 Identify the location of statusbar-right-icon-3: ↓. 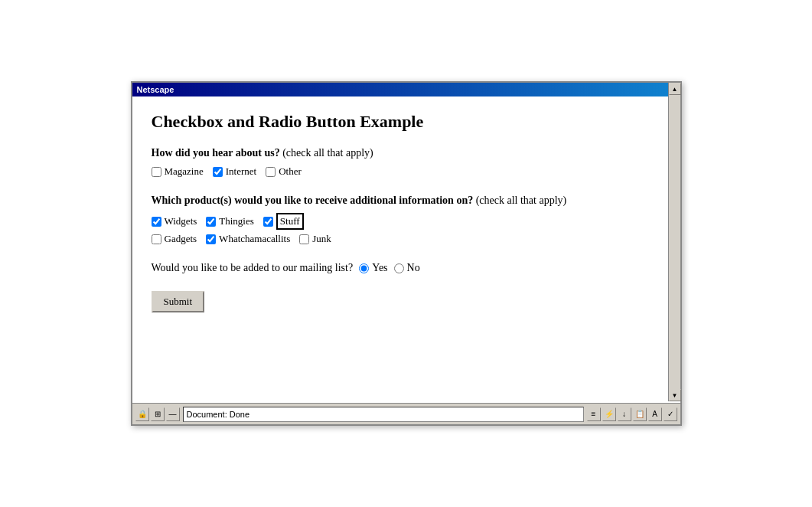
(624, 414).